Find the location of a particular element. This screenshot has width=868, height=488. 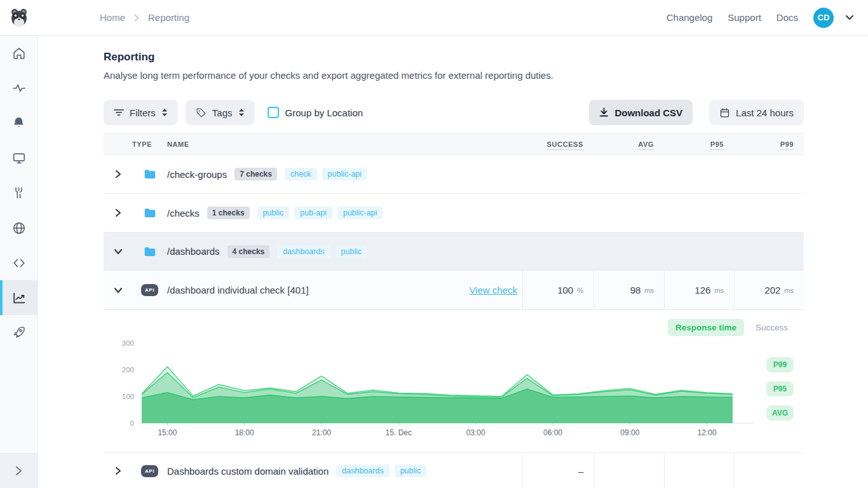

tag-pill: check is located at coordinates (301, 174).